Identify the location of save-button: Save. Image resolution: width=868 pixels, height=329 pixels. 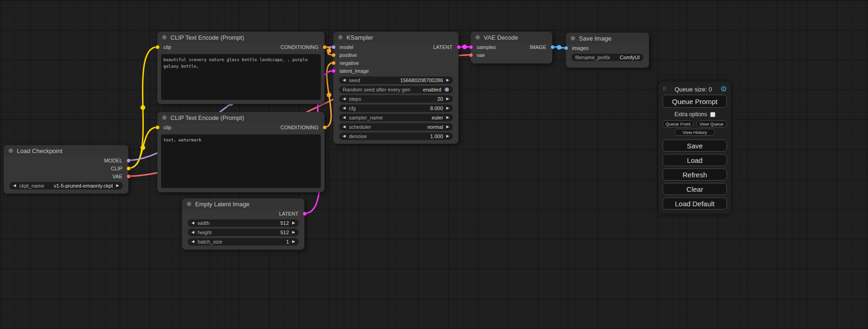
(695, 146).